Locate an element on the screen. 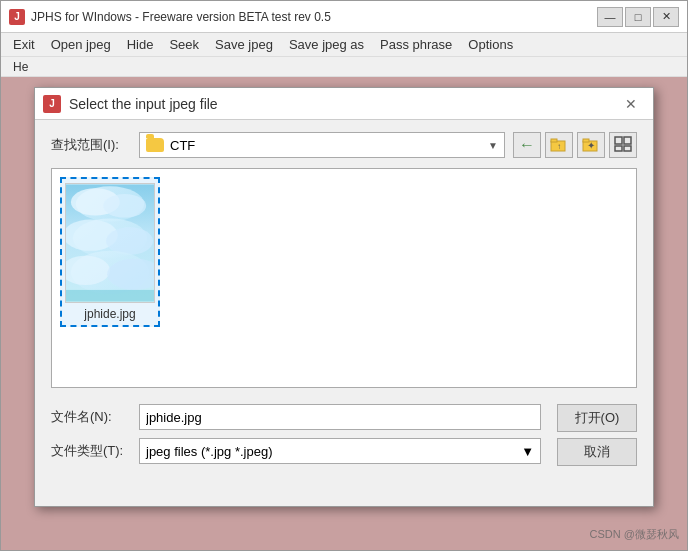 This screenshot has height=551, width=688. file-thumbnail is located at coordinates (110, 243).